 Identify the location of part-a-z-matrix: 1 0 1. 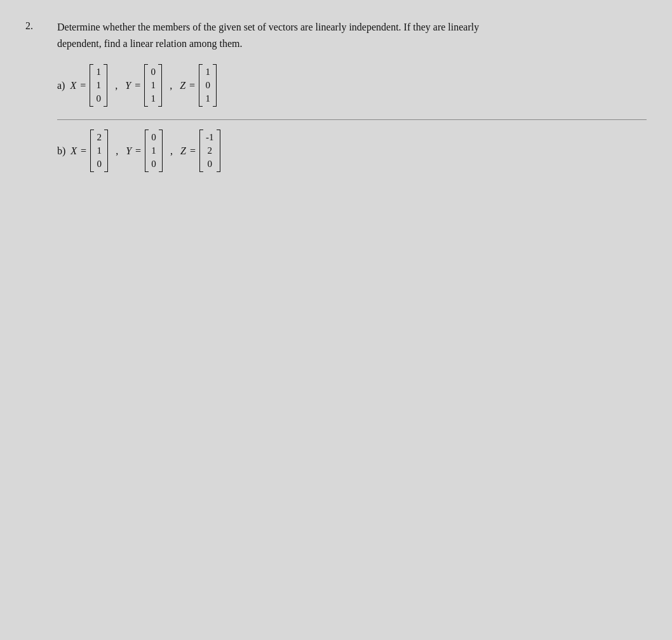
(208, 85).